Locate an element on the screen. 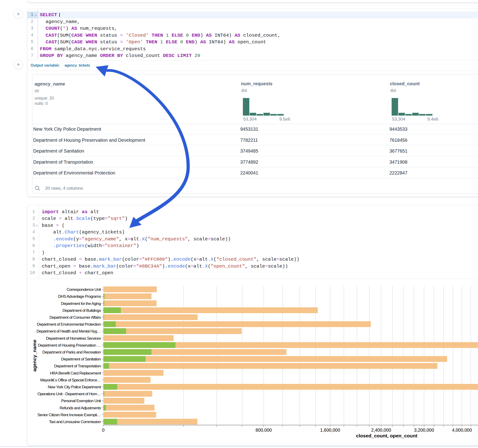 The image size is (478, 448). svg-text: Department for the Aging is located at coordinates (81, 303).